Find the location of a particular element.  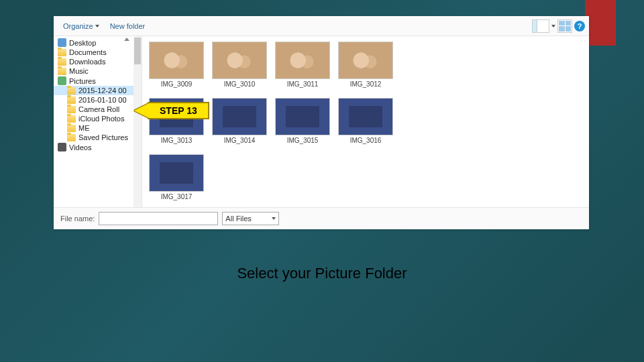

tree-item-label: iCloud Photos is located at coordinates (102, 119).